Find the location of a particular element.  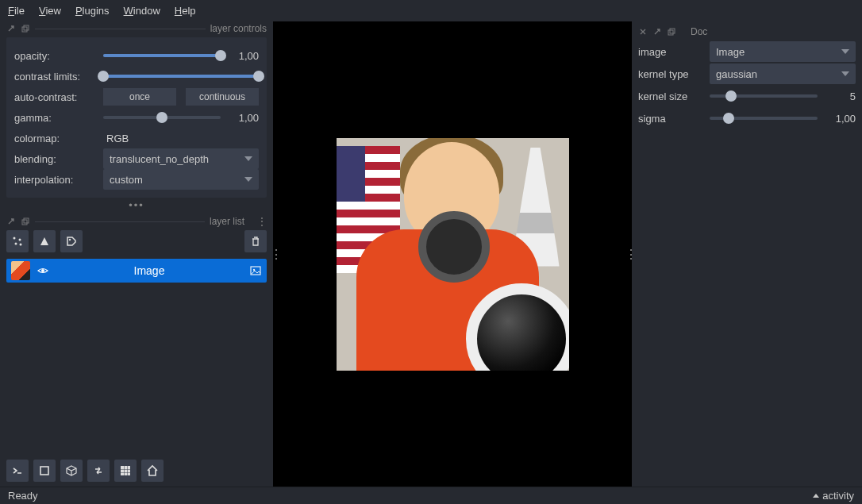

blending-label: blending: is located at coordinates (56, 159).